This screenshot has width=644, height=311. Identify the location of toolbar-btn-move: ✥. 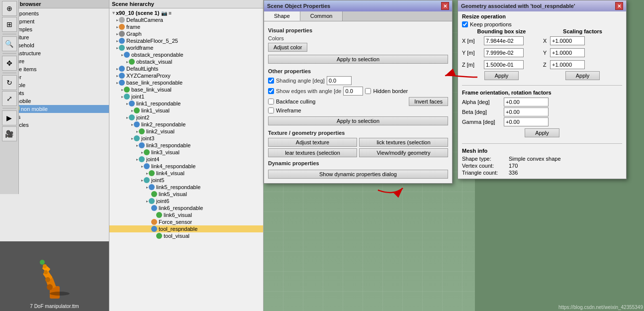
(9, 63).